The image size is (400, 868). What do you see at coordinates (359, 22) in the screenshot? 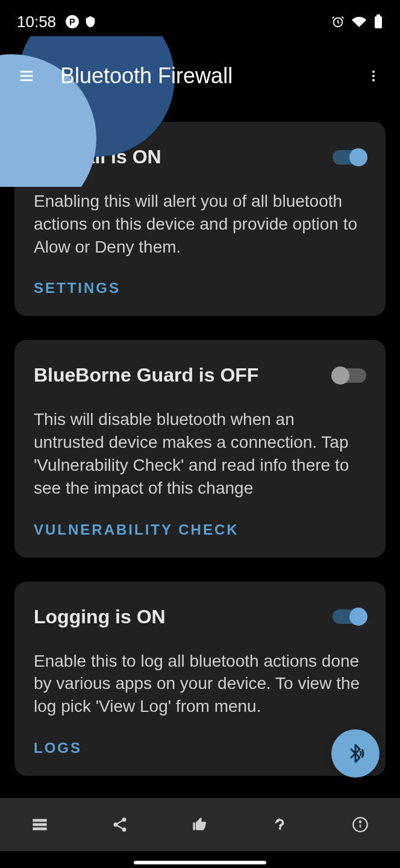
I see `wifi-icon` at bounding box center [359, 22].